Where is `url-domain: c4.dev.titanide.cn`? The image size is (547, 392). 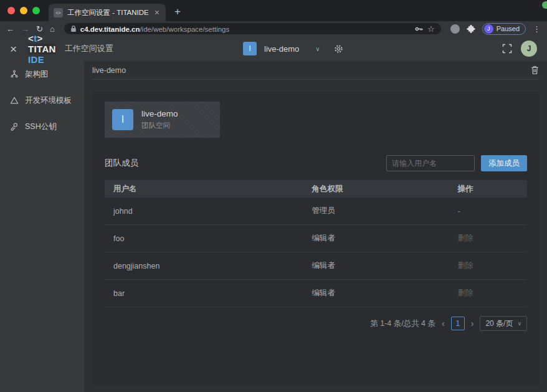 url-domain: c4.dev.titanide.cn is located at coordinates (110, 29).